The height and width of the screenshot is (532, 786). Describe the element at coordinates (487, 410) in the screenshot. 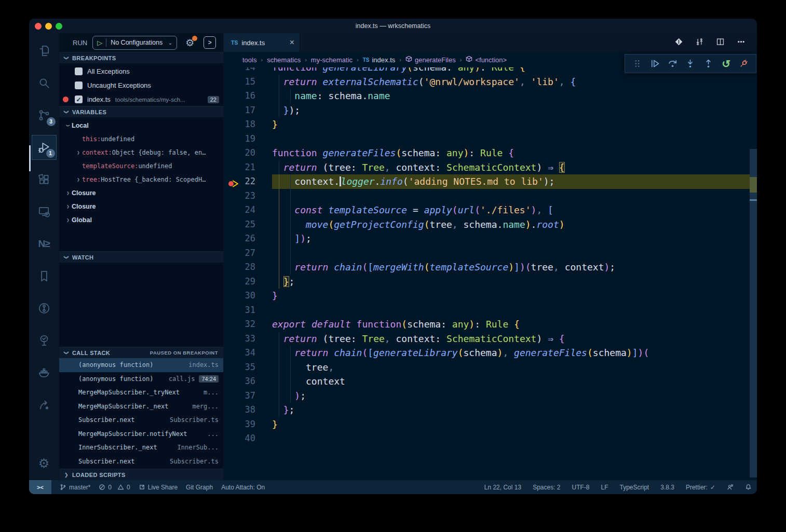

I see `code-line: 38 };` at that location.